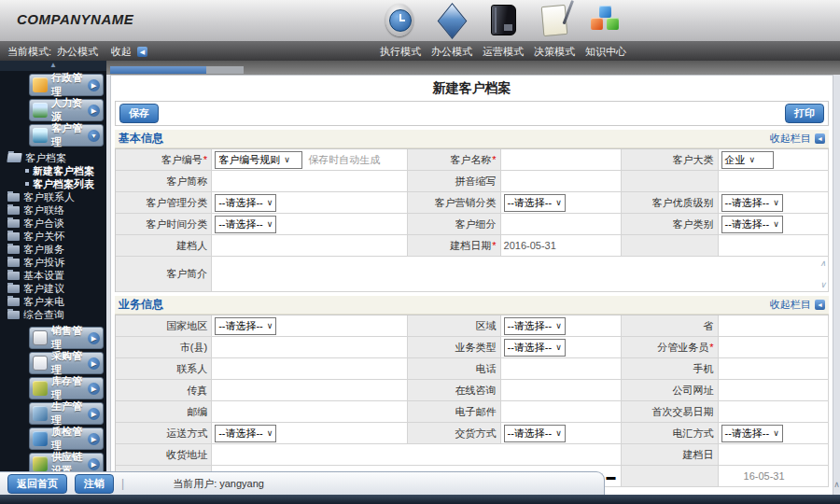 Image resolution: width=840 pixels, height=504 pixels. I want to click on sidebar-item: 客户档案列表, so click(53, 184).